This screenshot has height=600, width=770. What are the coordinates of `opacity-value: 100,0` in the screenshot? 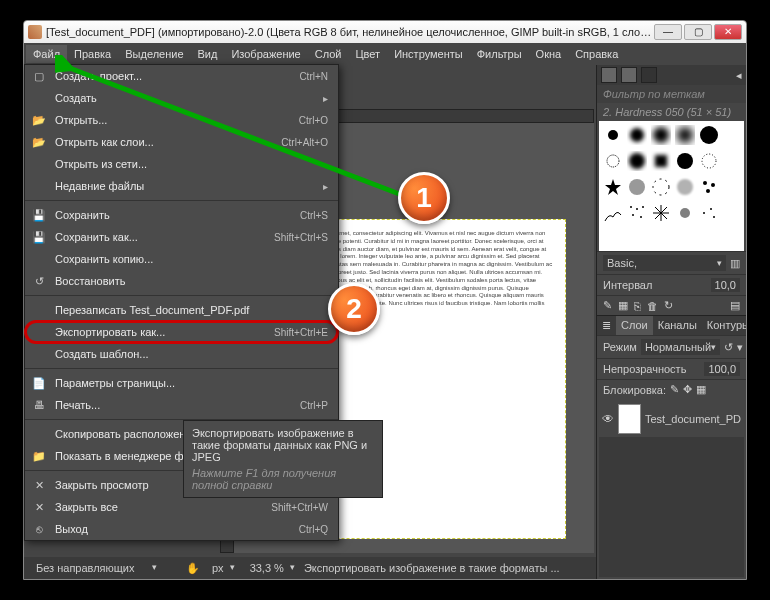 It's located at (722, 369).